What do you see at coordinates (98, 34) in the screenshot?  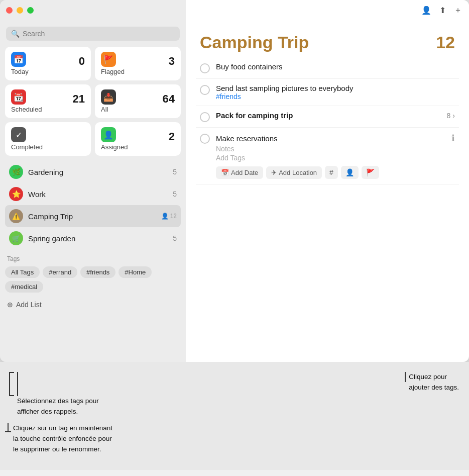 I see `search-input` at bounding box center [98, 34].